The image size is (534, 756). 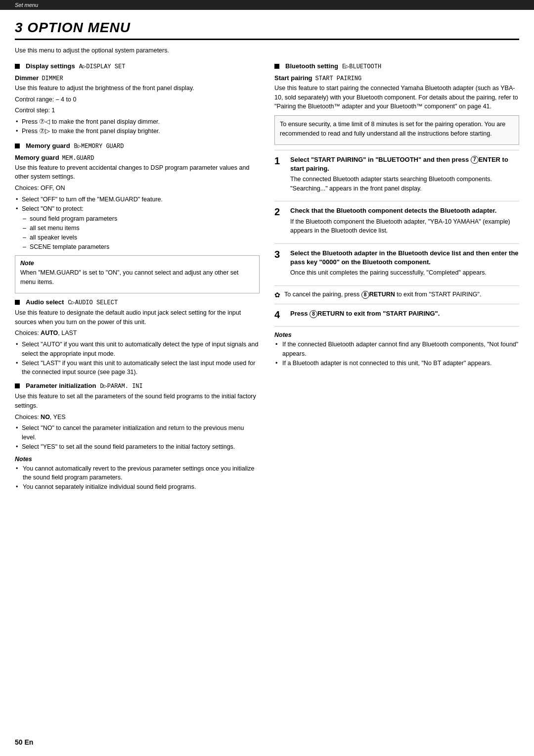 What do you see at coordinates (137, 188) in the screenshot?
I see `mem-guard-choices: Choices: OFF, ON` at bounding box center [137, 188].